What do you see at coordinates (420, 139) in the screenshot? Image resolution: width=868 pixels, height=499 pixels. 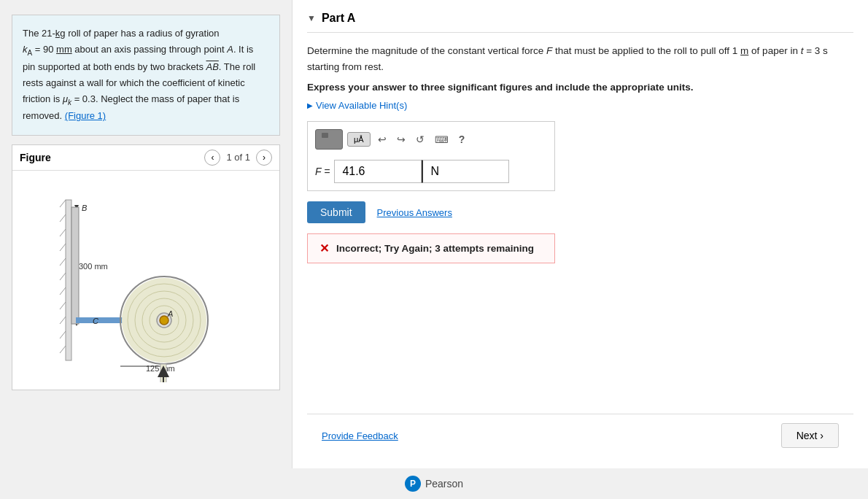 I see `refresh-icon: ↺` at bounding box center [420, 139].